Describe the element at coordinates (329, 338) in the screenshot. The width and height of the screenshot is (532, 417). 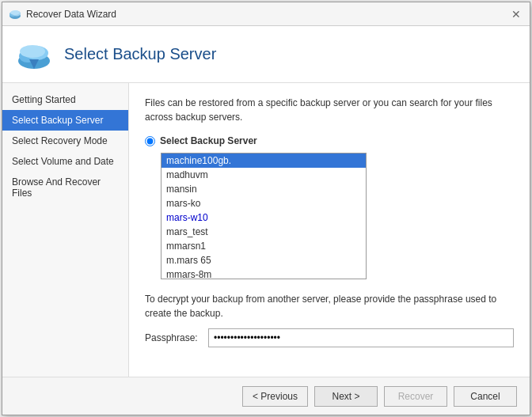
I see `passphrase-row: Passphrase:` at that location.